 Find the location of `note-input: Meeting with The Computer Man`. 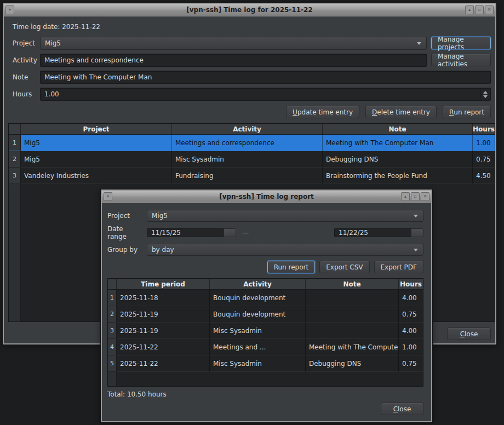

note-input: Meeting with The Computer Man is located at coordinates (265, 77).